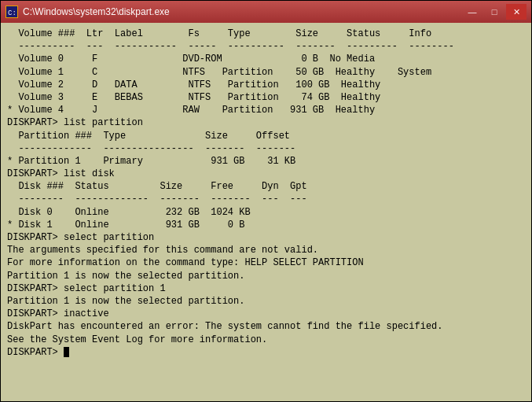  I want to click on terminal-line: See the System Event Log for more inform…, so click(266, 340).